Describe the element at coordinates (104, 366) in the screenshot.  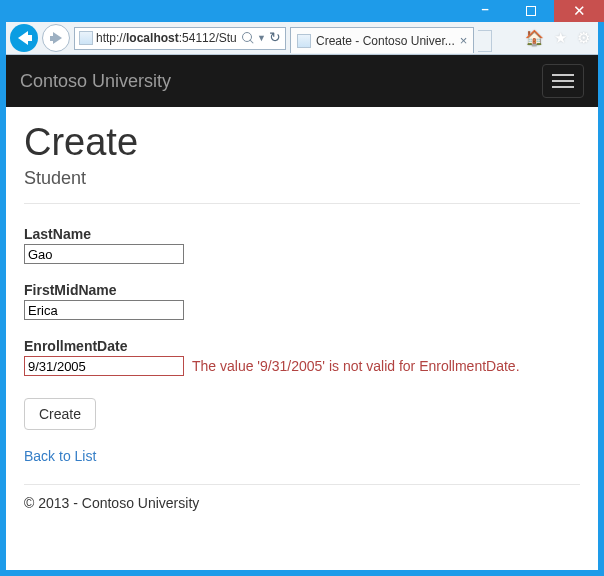
I see `input-enrollmentdate` at that location.